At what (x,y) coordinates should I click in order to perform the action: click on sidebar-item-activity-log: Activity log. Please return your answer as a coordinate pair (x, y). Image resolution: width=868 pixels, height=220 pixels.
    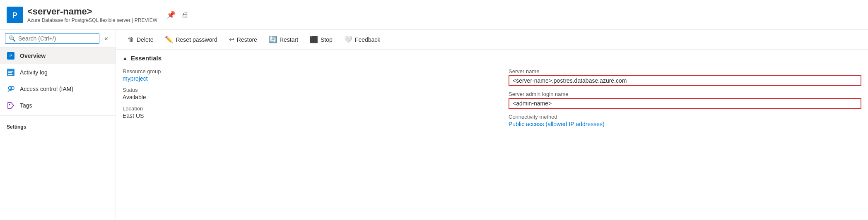
    Looking at the image, I should click on (58, 72).